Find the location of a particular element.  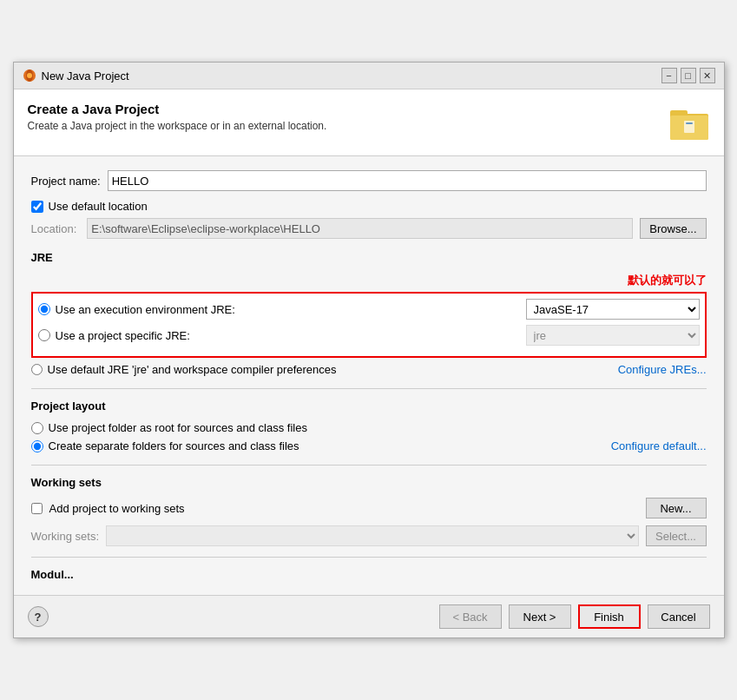

minimize-button: − is located at coordinates (669, 76).